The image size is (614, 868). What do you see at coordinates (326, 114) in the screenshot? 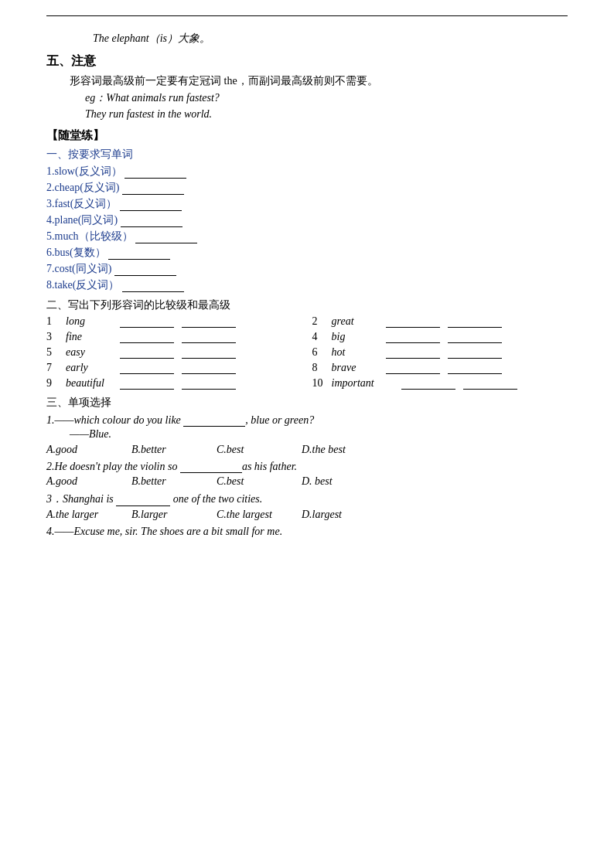
I see `section5-eg2: They run fastest in the world.` at bounding box center [326, 114].